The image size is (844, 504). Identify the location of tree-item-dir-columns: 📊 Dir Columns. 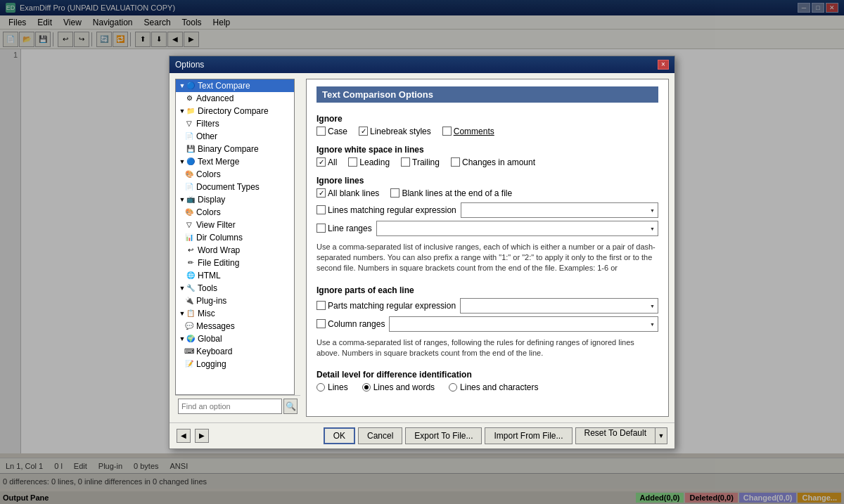
(235, 238).